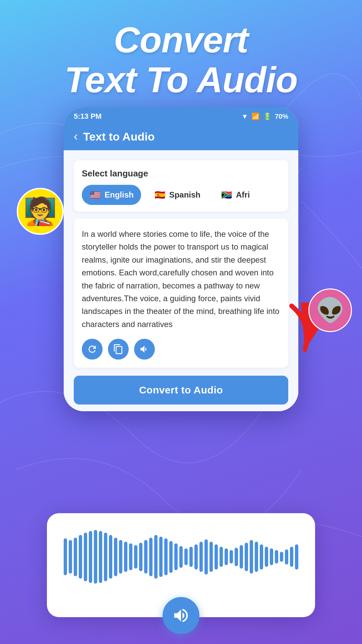 The image size is (362, 644). I want to click on volume-button, so click(144, 349).